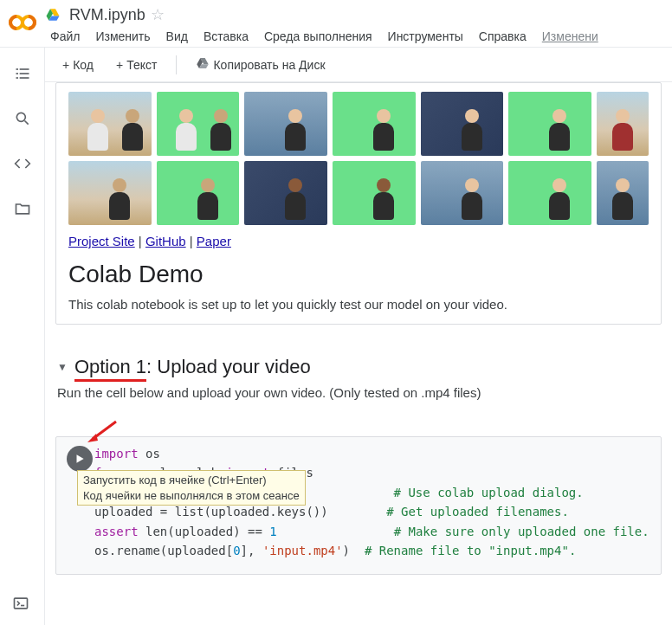 This screenshot has width=672, height=625. Describe the element at coordinates (80, 459) in the screenshot. I see `run-cell-button` at that location.